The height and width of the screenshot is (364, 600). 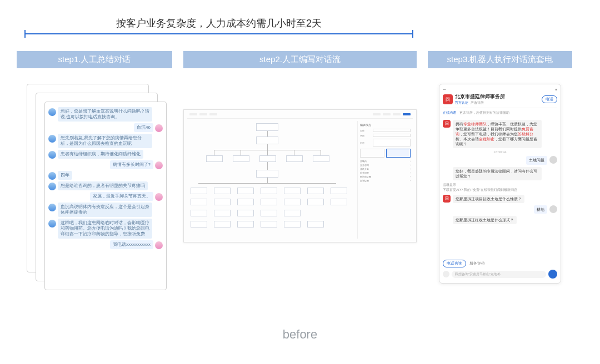 What do you see at coordinates (454, 264) in the screenshot?
I see `call-pill: 电话咨询` at bounding box center [454, 264].